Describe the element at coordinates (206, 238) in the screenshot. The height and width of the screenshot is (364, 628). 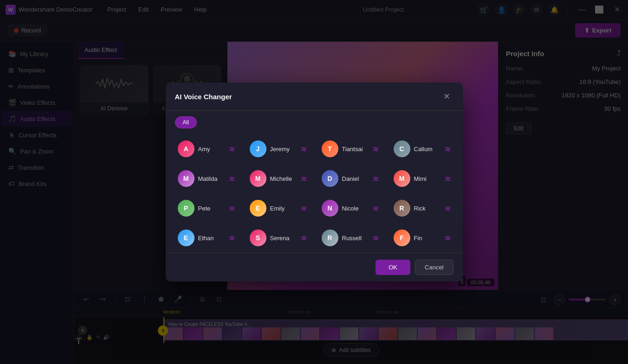
I see `voice-card-ethan: E Ethan ≋` at that location.